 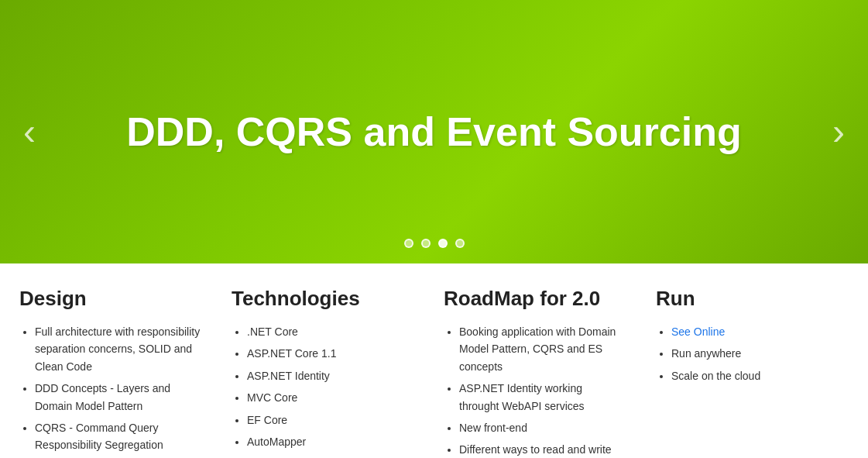 What do you see at coordinates (322, 372) in the screenshot?
I see `technologies-column: Technologies .NET Core ASP.NET Core 1.1 …` at bounding box center [322, 372].